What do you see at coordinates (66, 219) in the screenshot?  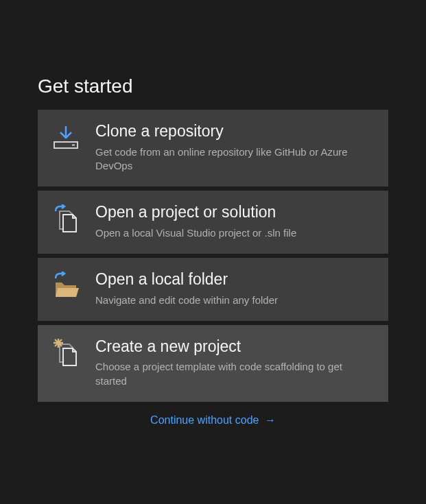 I see `open-project-icon` at bounding box center [66, 219].